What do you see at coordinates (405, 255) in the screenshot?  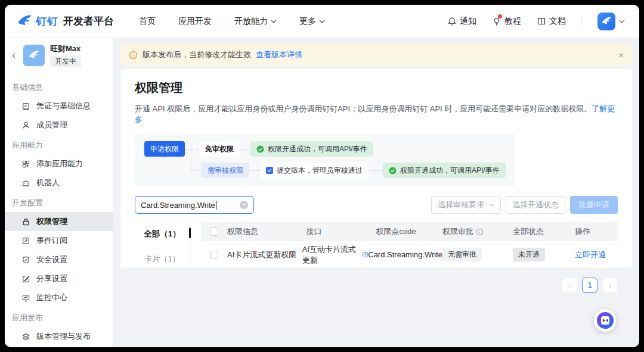 I see `permission-code: Card.Streaming.Write` at bounding box center [405, 255].